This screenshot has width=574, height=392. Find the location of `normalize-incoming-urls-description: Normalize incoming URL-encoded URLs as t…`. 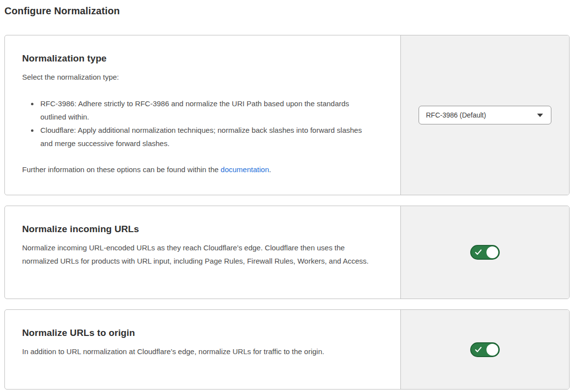

normalize-incoming-urls-description: Normalize incoming URL-encoded URLs as t… is located at coordinates (199, 254).